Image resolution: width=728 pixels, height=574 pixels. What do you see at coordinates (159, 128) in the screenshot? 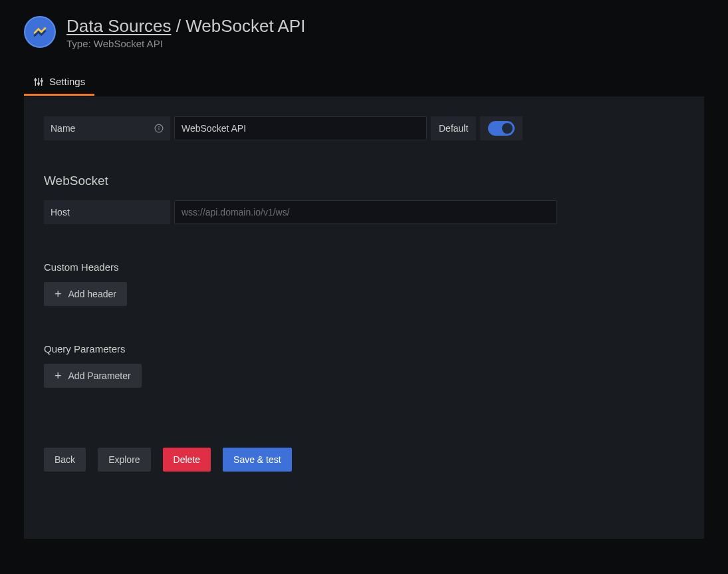
I see `info-icon` at bounding box center [159, 128].